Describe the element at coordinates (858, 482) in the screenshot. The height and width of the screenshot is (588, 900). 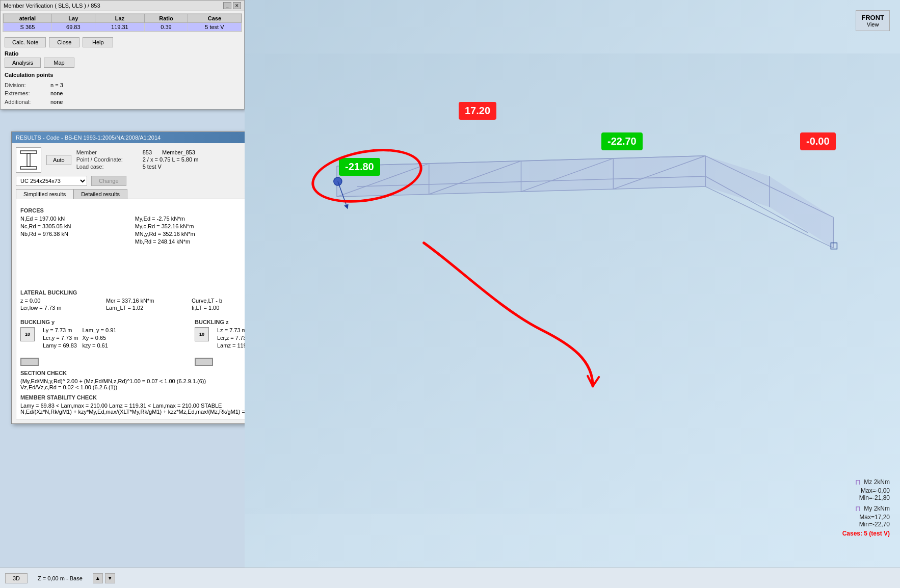
I see `mz-icon: ⊓` at that location.